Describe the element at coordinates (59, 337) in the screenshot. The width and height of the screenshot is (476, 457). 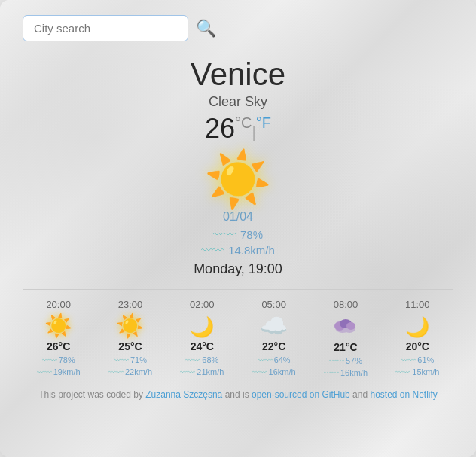
I see `hourly-item: 20:00 ☀️ 26°C 〰〰 78% 〰〰 19km/h` at that location.